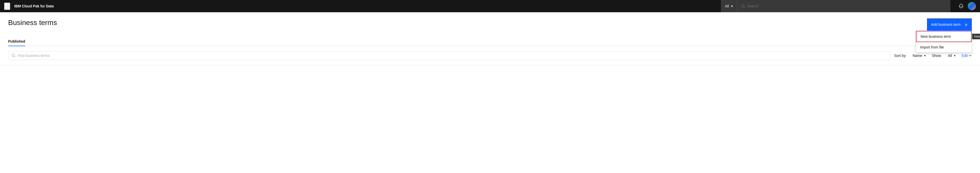 The height and width of the screenshot is (173, 980). I want to click on chevron-up-icon: ∧, so click(966, 24).